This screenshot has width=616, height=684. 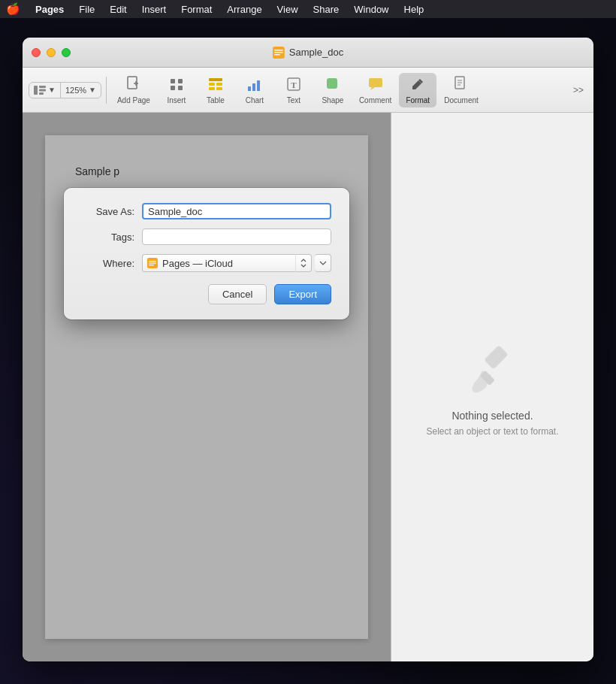 I want to click on table-button: Table, so click(x=216, y=90).